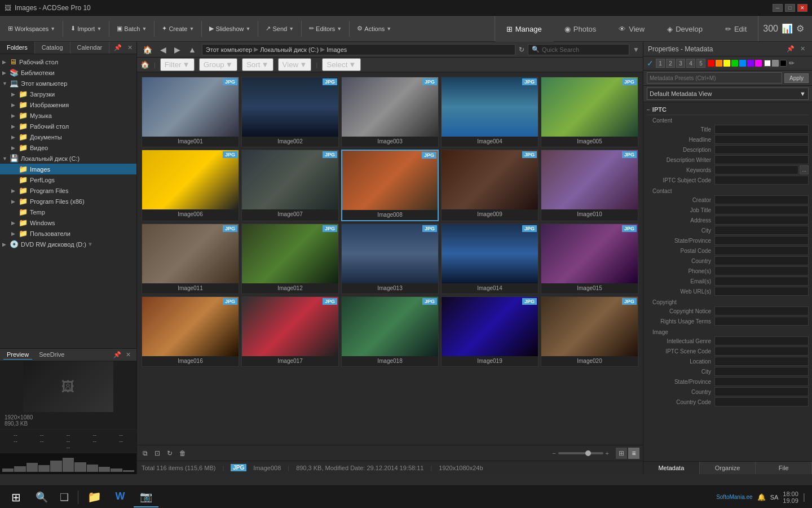 This screenshot has height=508, width=812. What do you see at coordinates (761, 351) in the screenshot?
I see `meta-iptc-scene-input` at bounding box center [761, 351].